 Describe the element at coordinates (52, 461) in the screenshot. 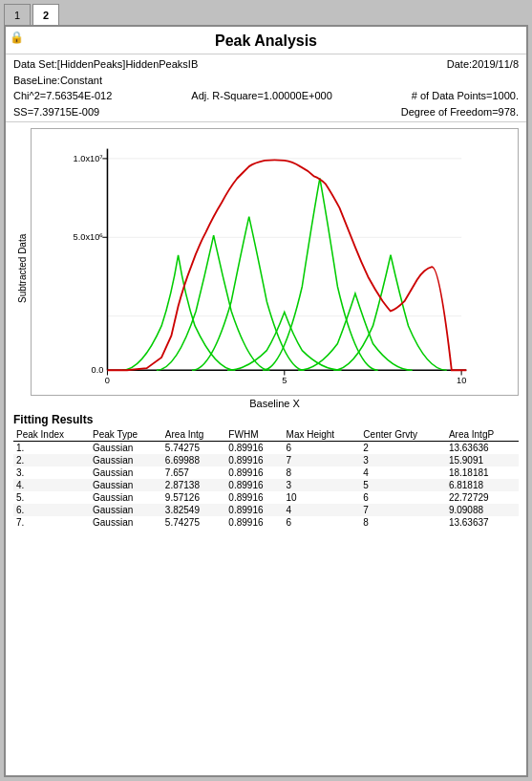

I see `table-cell: 2.` at that location.